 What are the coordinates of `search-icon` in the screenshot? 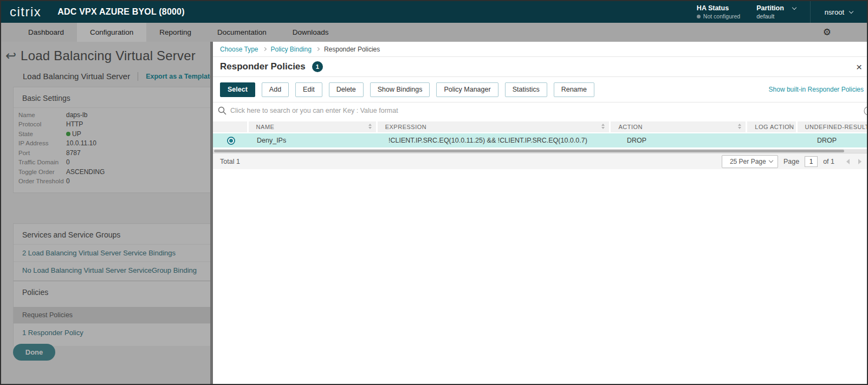 It's located at (222, 111).